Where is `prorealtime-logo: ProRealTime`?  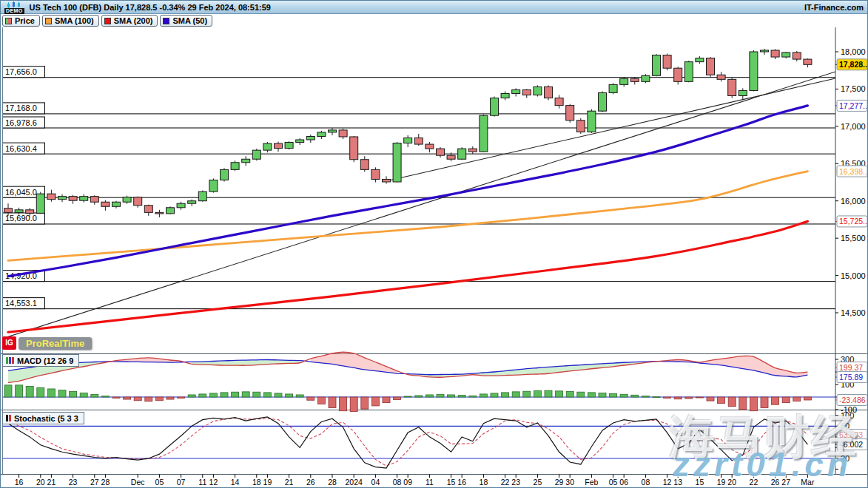
prorealtime-logo: ProRealTime is located at coordinates (55, 343).